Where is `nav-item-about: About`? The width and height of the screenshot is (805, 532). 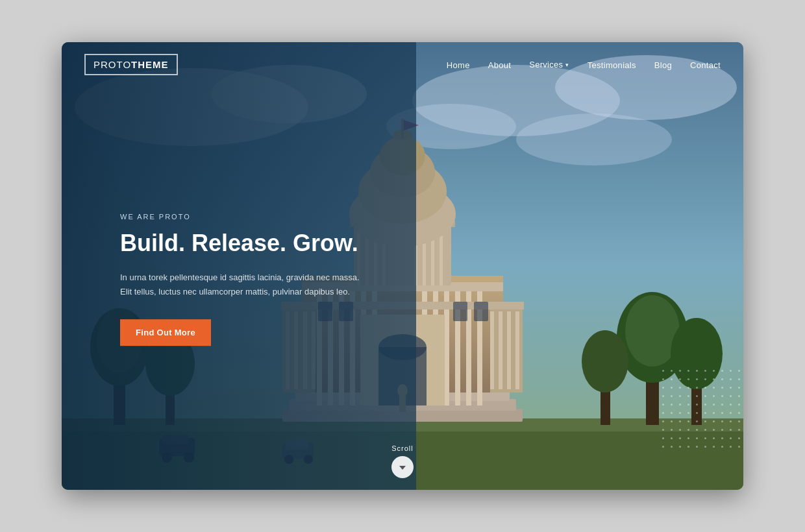 nav-item-about: About is located at coordinates (500, 65).